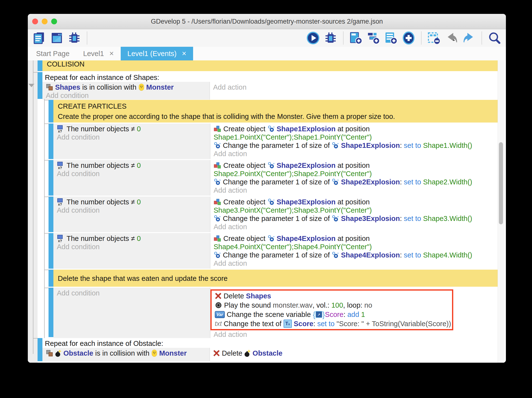 This screenshot has height=398, width=532. What do you see at coordinates (331, 314) in the screenshot?
I see `action-change-variable: Var Change the scene variable {↗}Score: …` at bounding box center [331, 314].